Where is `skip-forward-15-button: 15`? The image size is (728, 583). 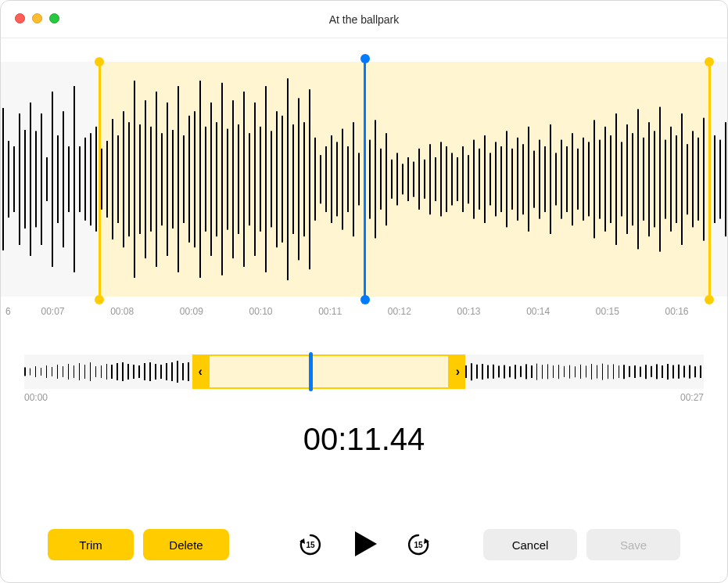
skip-forward-15-button: 15 is located at coordinates (418, 545).